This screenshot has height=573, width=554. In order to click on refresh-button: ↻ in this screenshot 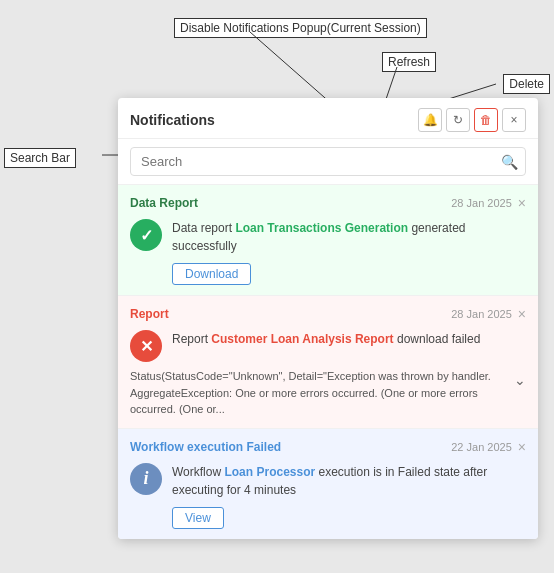, I will do `click(458, 120)`.